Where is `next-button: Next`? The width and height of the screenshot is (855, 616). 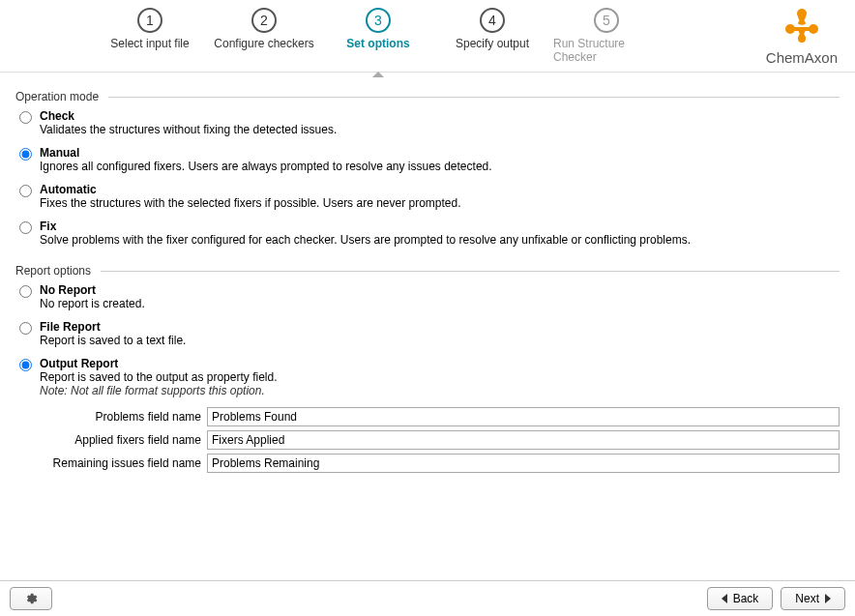
next-button: Next is located at coordinates (812, 599).